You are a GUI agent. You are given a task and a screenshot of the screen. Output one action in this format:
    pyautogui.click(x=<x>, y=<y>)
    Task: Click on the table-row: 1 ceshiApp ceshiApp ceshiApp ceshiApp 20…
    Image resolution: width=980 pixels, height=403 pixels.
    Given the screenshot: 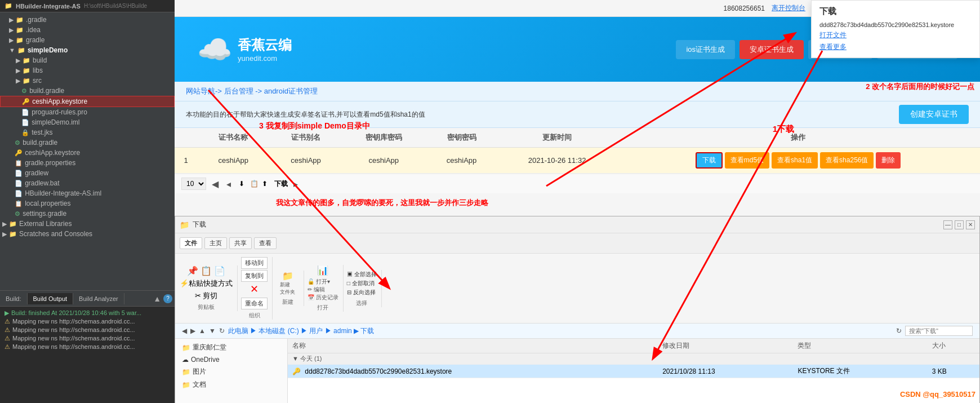 What is the action you would take?
    pyautogui.click(x=577, y=161)
    